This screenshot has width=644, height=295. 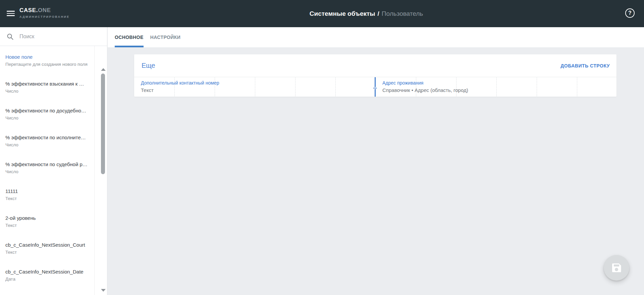 What do you see at coordinates (50, 57) in the screenshot?
I see `field-title: Новое поле` at bounding box center [50, 57].